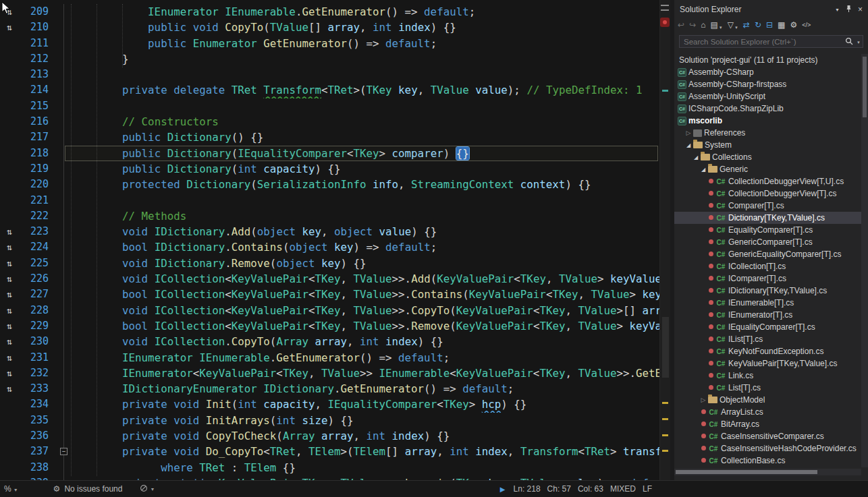 The width and height of the screenshot is (868, 497). Describe the element at coordinates (34, 201) in the screenshot. I see `line-number: 221` at that location.